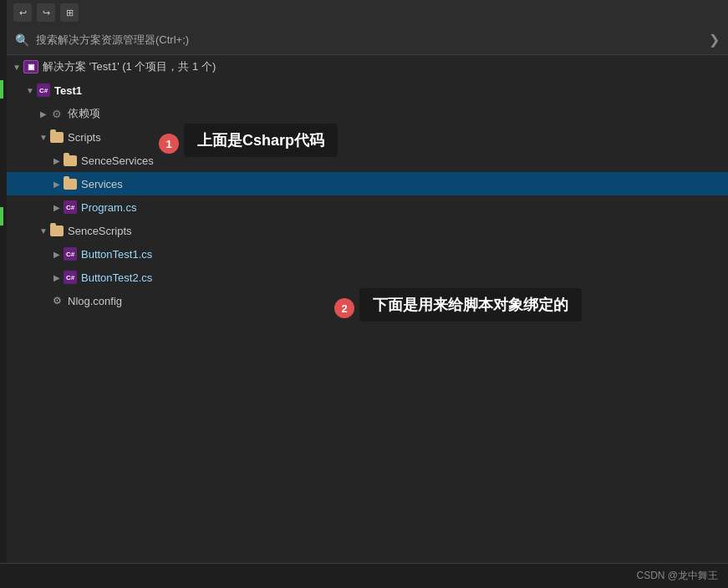 The image size is (728, 588). Describe the element at coordinates (70, 207) in the screenshot. I see `program-cs-icon: C#` at that location.